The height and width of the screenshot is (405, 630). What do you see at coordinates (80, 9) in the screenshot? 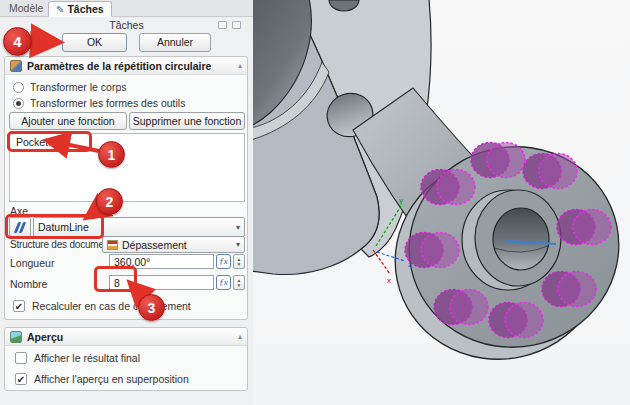
I see `tab-tasks: ✎Tâches` at bounding box center [80, 9].